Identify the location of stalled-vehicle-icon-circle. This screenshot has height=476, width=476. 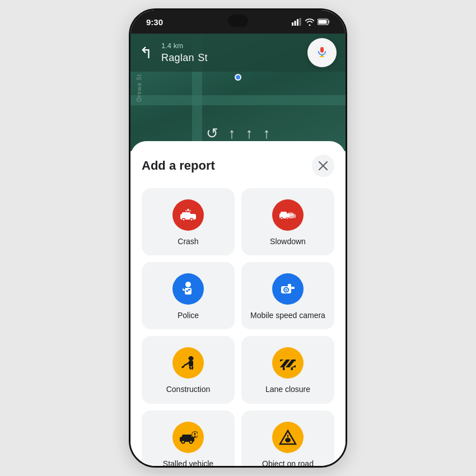
(188, 437).